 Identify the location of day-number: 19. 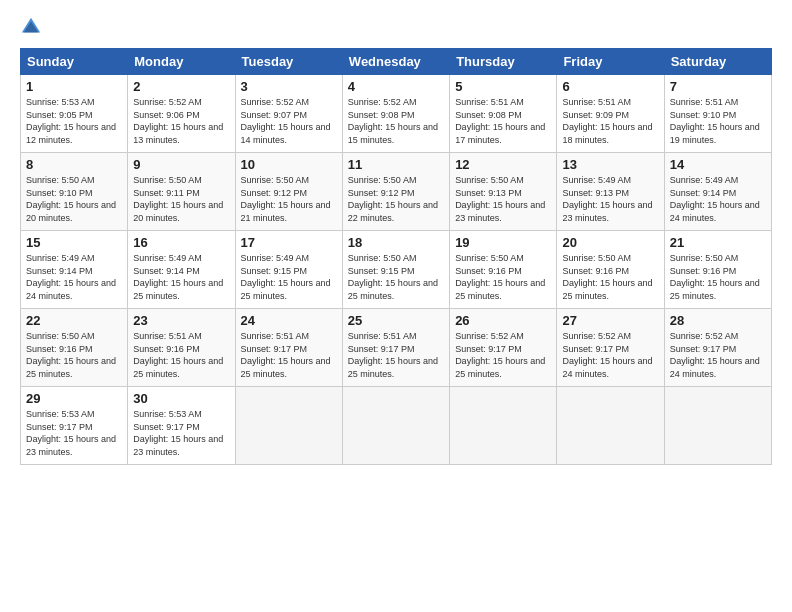
(503, 242).